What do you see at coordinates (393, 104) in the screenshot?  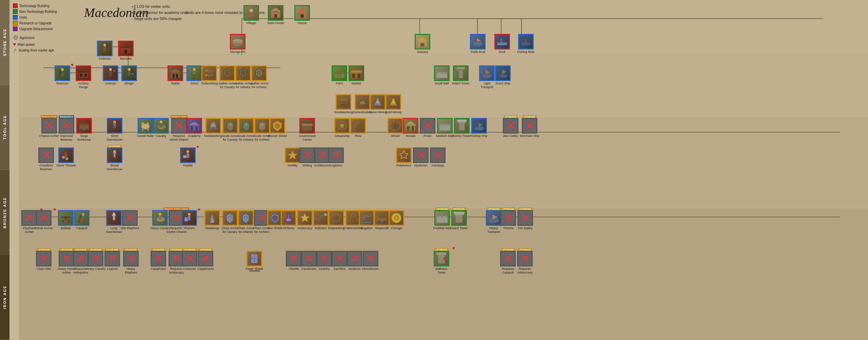 I see `gold-mining-node: Gold Mining` at bounding box center [393, 104].